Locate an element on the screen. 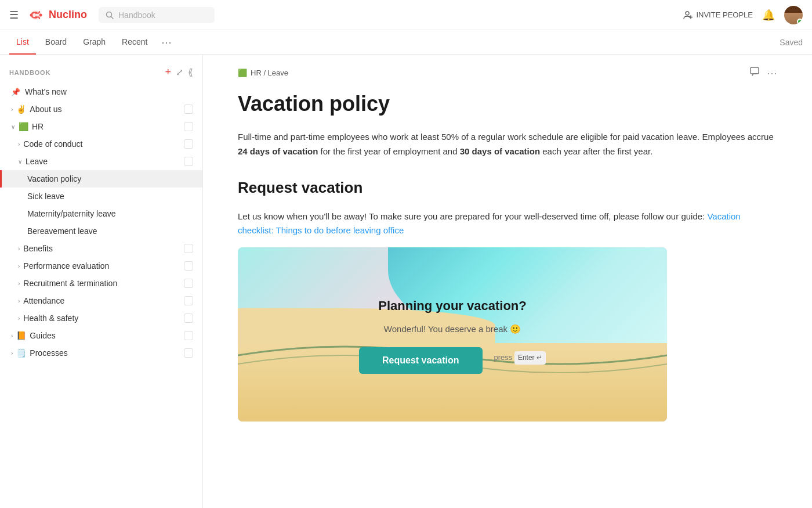  invite-people-button: INVITE PEOPLE is located at coordinates (718, 15).